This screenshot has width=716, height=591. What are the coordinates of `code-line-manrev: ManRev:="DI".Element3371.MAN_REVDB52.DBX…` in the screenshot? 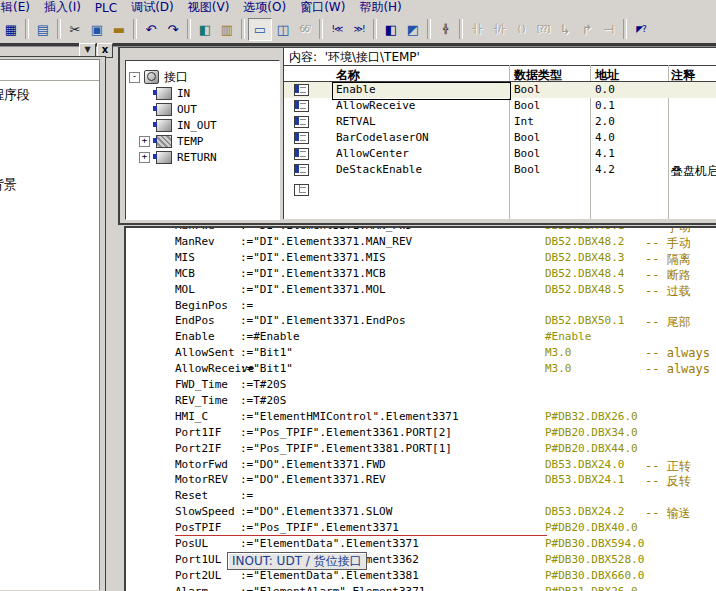 It's located at (421, 243).